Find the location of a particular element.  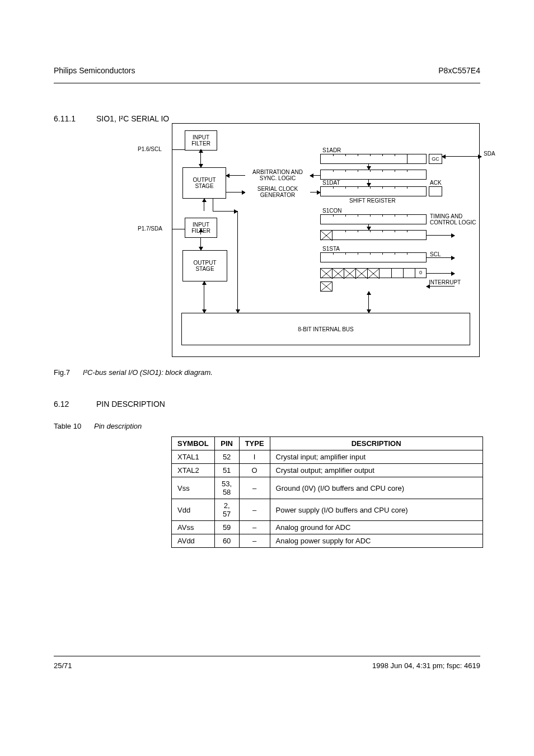

reg-control is located at coordinates (373, 235).